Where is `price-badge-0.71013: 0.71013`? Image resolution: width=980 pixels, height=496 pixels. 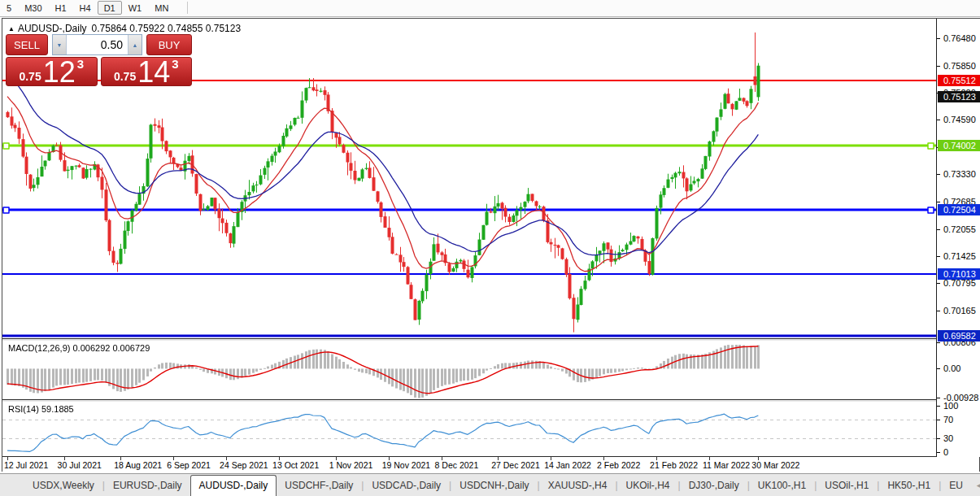 price-badge-0.71013: 0.71013 is located at coordinates (959, 274).